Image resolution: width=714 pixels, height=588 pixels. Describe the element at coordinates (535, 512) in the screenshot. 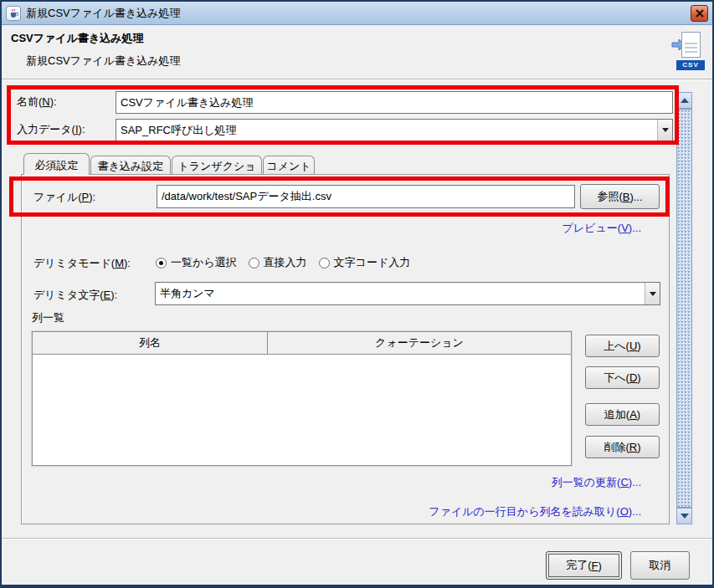

I see `read-first-row-link: ファイルの一行目から列名を読み取り(O)...` at that location.